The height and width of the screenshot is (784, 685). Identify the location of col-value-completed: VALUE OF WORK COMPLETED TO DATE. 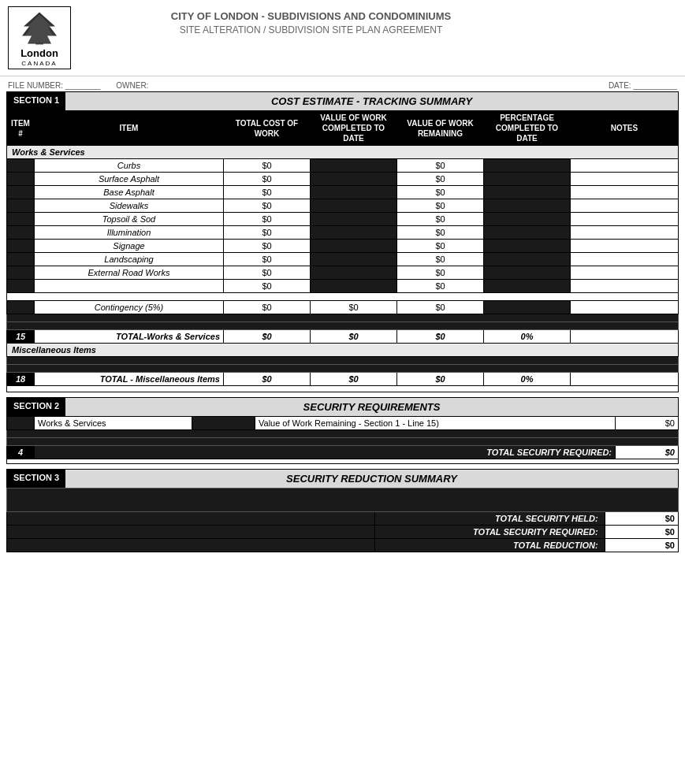
(354, 128).